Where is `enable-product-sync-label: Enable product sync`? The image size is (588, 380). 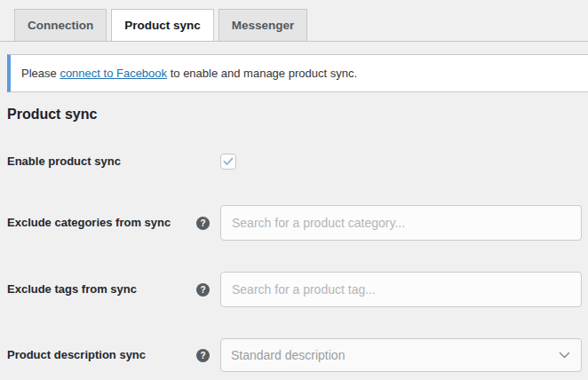
enable-product-sync-label: Enable product sync is located at coordinates (64, 162).